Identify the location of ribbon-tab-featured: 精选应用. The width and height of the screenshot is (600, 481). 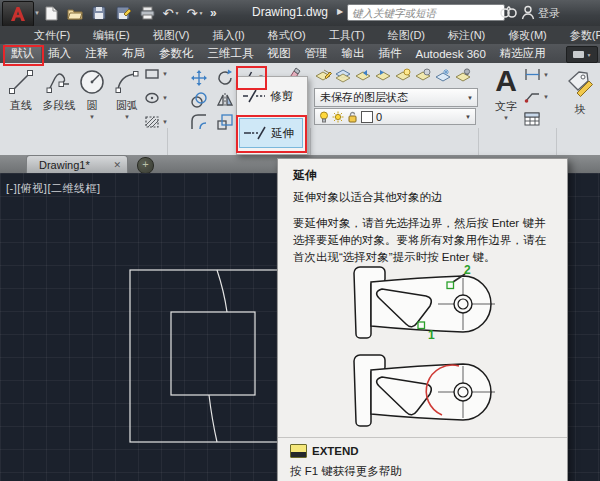
(523, 54).